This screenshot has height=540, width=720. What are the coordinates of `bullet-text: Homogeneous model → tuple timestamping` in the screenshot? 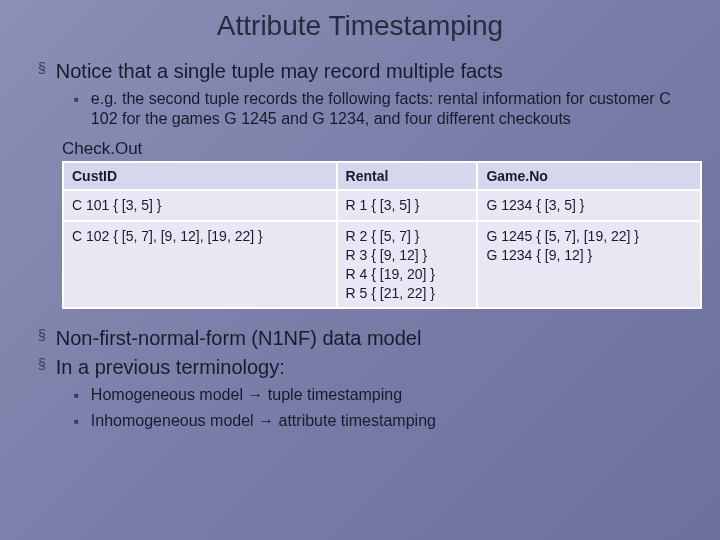 It's located at (246, 395).